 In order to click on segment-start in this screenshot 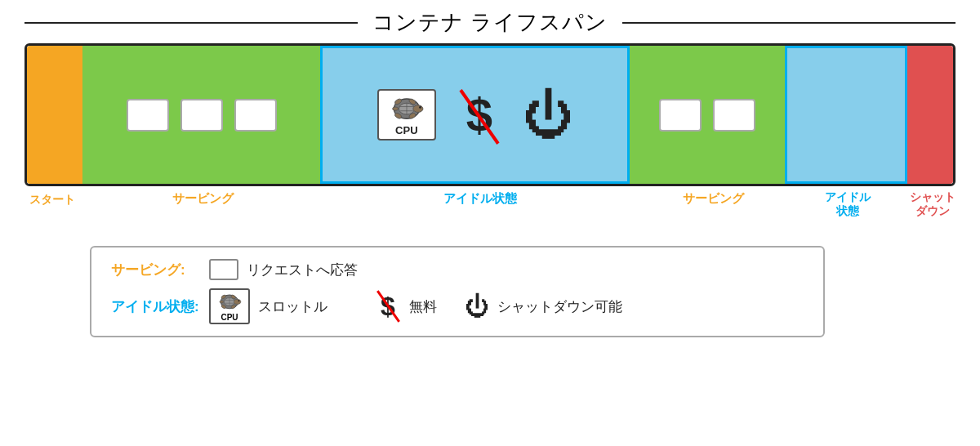, I will do `click(55, 114)`.